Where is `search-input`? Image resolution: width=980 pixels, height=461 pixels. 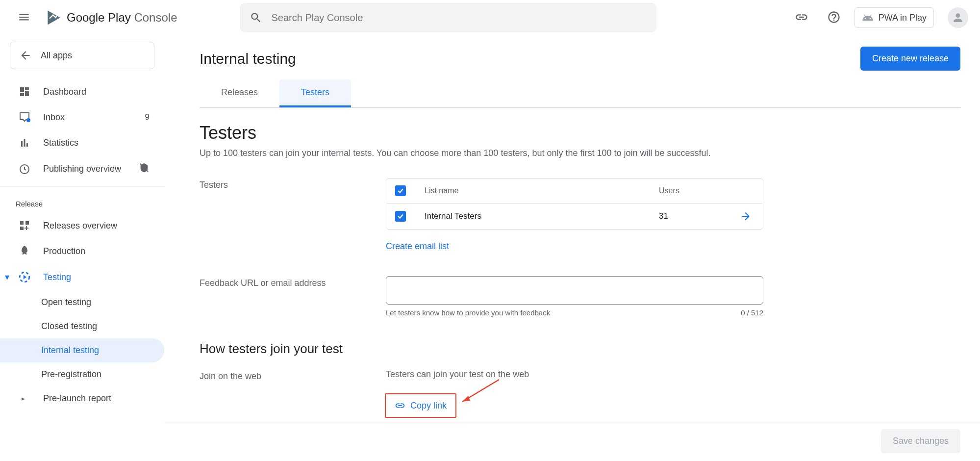
search-input is located at coordinates (459, 18).